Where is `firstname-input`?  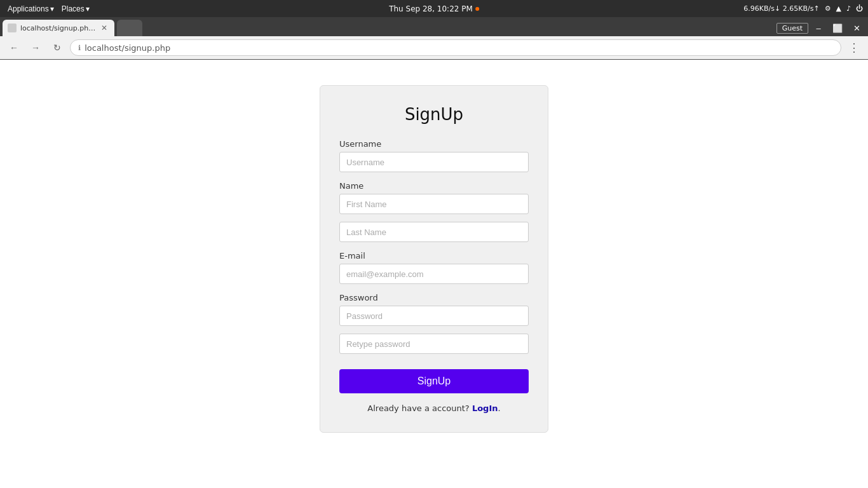 firstname-input is located at coordinates (434, 204).